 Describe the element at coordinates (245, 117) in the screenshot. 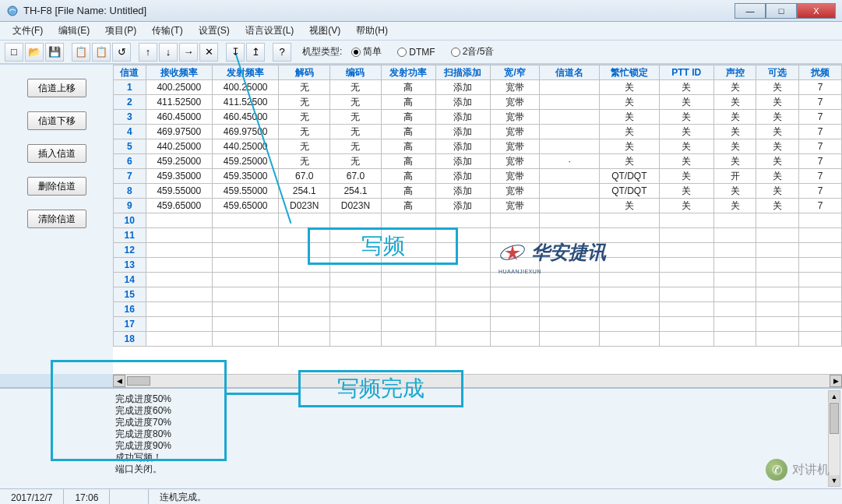

I see `table-cell: 460.45000` at that location.